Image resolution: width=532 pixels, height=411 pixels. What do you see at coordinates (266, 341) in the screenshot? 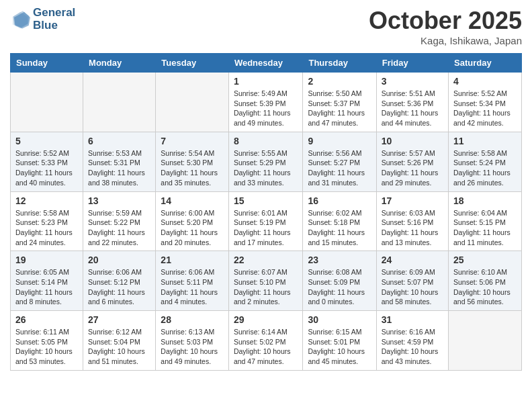
I see `calendar-week-row: 26Sunrise: 6:11 AM Sunset: 5:05 PM Dayli…` at bounding box center [266, 341].